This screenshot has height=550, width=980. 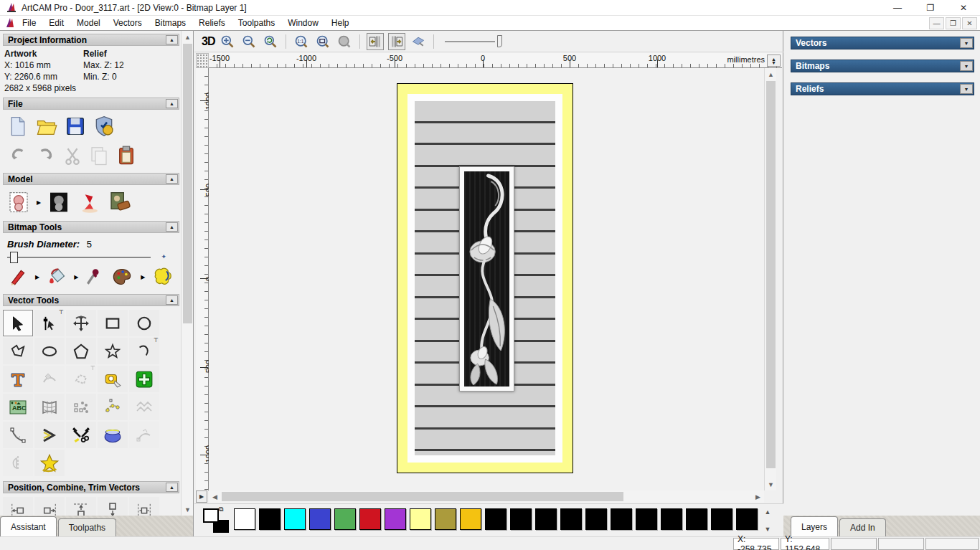 I want to click on select-vectors-tool, so click(x=18, y=323).